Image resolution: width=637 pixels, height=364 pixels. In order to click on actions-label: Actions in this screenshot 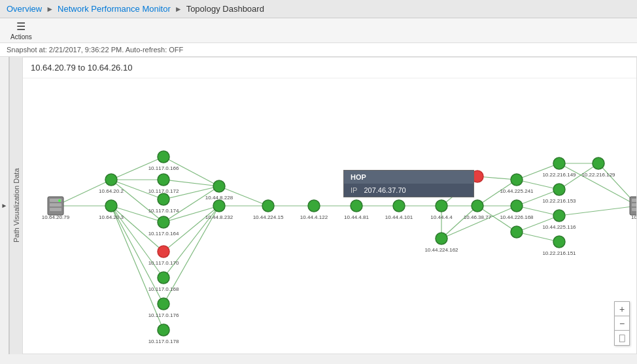, I will do `click(21, 37)`.